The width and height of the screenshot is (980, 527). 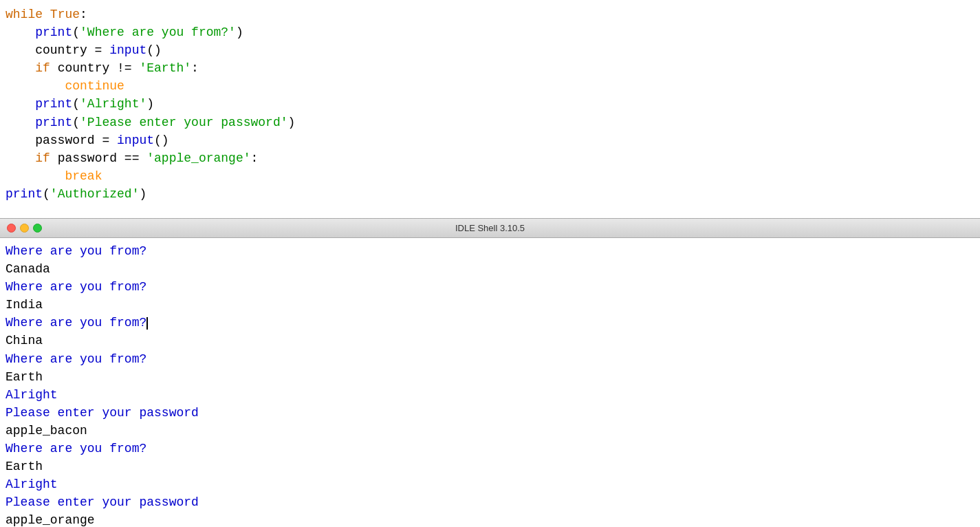 What do you see at coordinates (490, 228) in the screenshot?
I see `shell-title: IDLE Shell 3.10.5` at bounding box center [490, 228].